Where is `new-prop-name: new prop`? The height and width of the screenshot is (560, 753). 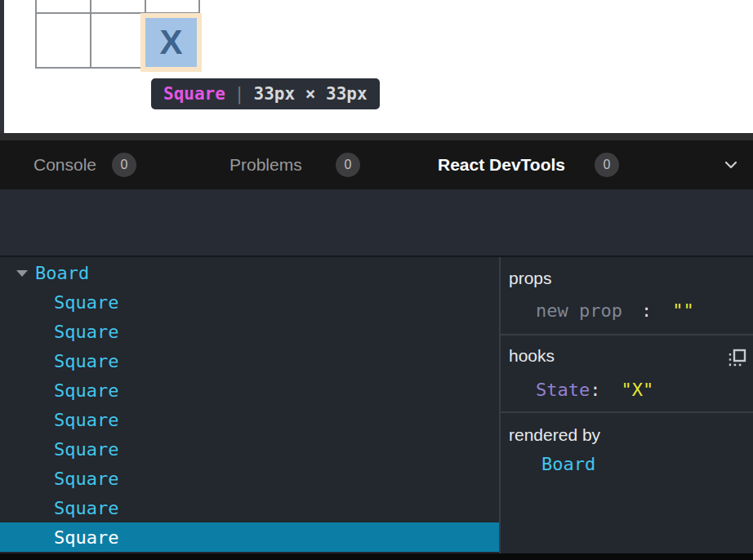
new-prop-name: new prop is located at coordinates (579, 310).